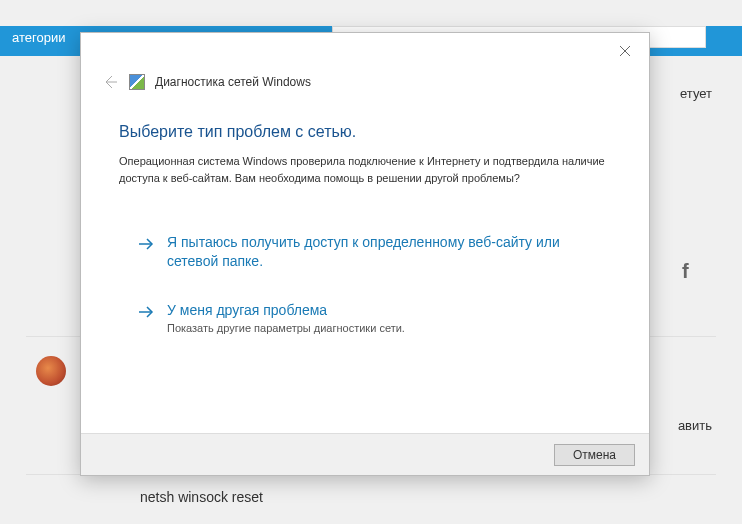  What do you see at coordinates (233, 82) in the screenshot?
I see `dialog-title: Диагностика сетей Windows` at bounding box center [233, 82].